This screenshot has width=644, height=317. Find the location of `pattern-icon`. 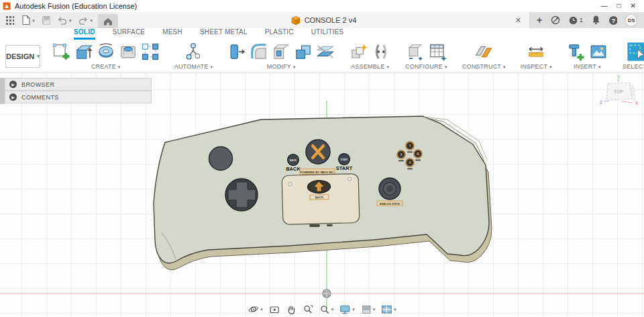

pattern-icon is located at coordinates (150, 52).